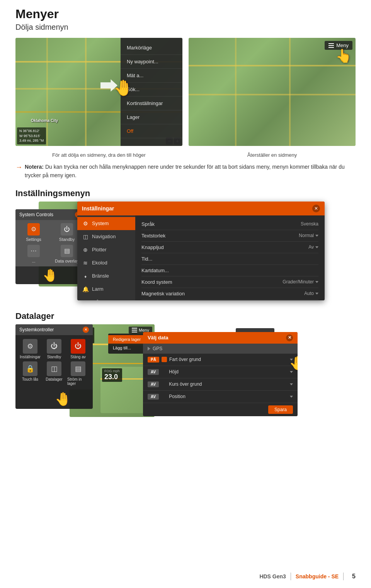  Describe the element at coordinates (67, 229) in the screenshot. I see `standby-icon: ⏻` at that location.